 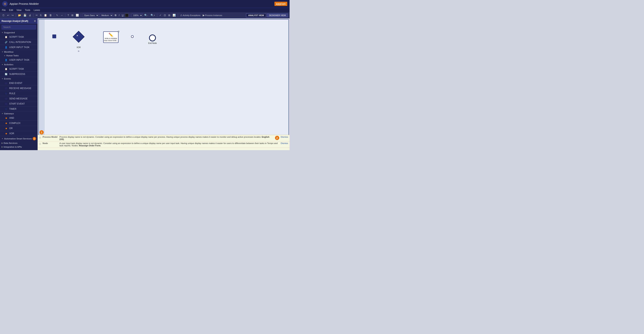 What do you see at coordinates (145, 4) in the screenshot?
I see `titlebar: ⚙ Appian Process Modeler appian` at bounding box center [145, 4].